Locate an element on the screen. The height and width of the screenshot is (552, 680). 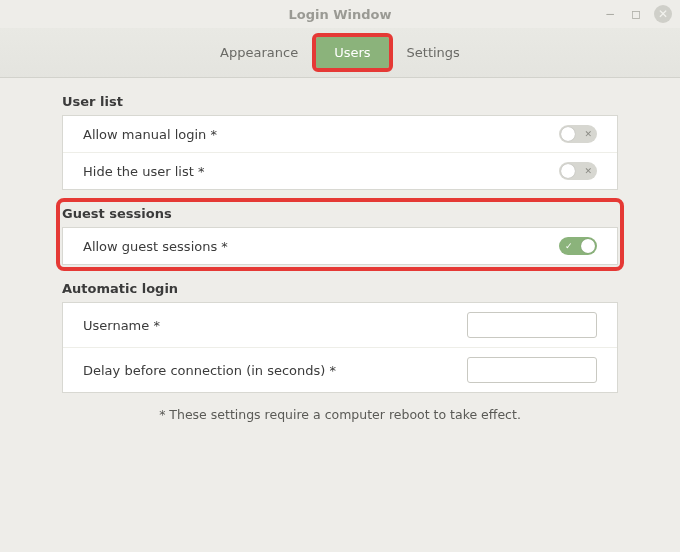
panel-user-list: Allow manual login * ✕ Hide the user lis… is located at coordinates (340, 152).